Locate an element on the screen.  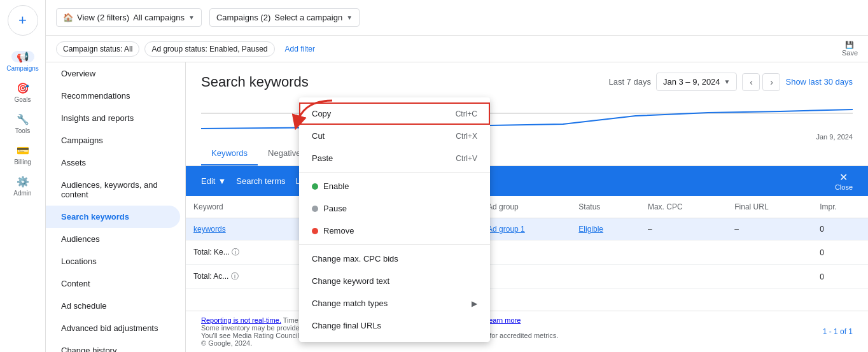
save-button: 💾 Save is located at coordinates (850, 48).